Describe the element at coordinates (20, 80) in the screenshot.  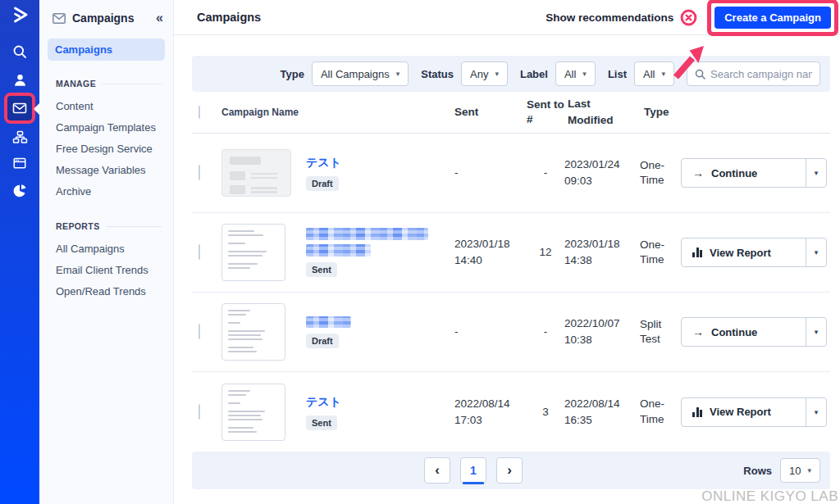
I see `contacts-icon` at that location.